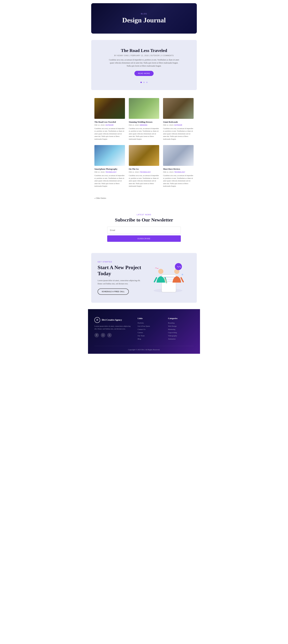 This screenshot has width=288, height=644. What do you see at coordinates (168, 278) in the screenshot?
I see `cta-illustration: ∿∿` at bounding box center [168, 278].